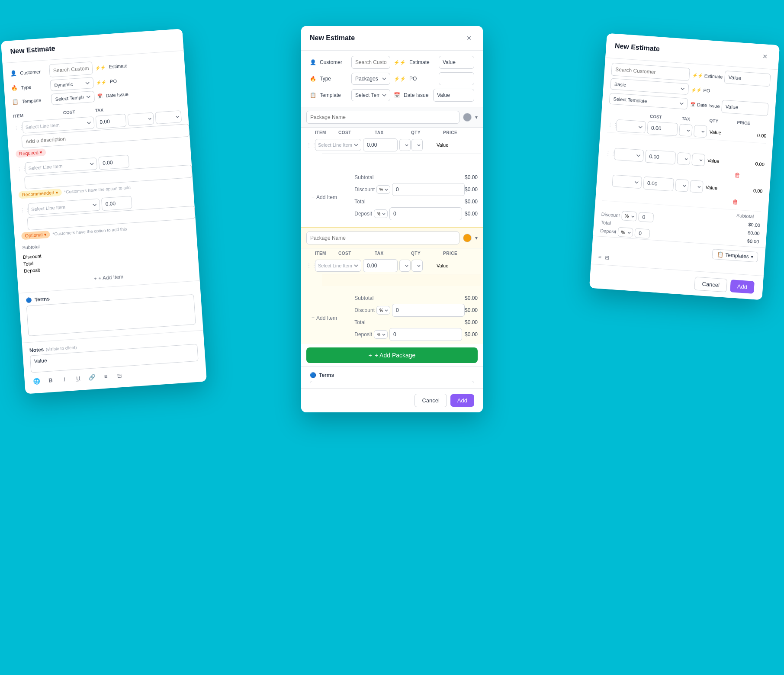 Image resolution: width=784 pixels, height=675 pixels. What do you see at coordinates (37, 381) in the screenshot?
I see `globe-btn-left: 🌐` at bounding box center [37, 381].